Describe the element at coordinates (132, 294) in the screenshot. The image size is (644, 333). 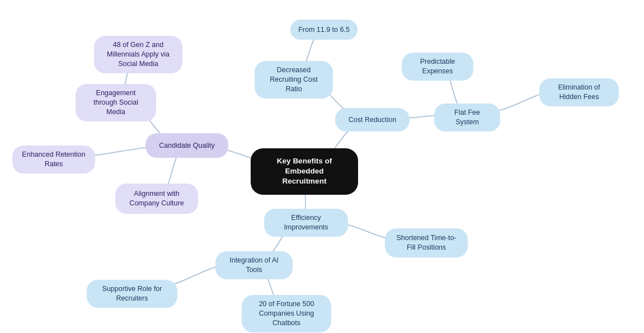
I see `node-supportiveRole: Supportive Role for Recruiters` at that location.